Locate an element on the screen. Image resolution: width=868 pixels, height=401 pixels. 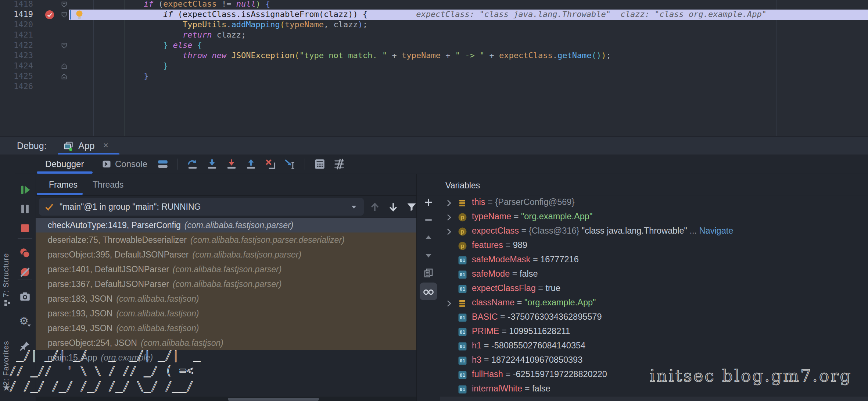
frame-location: deserialze:75, ThrowableDeserializer is located at coordinates (117, 240).